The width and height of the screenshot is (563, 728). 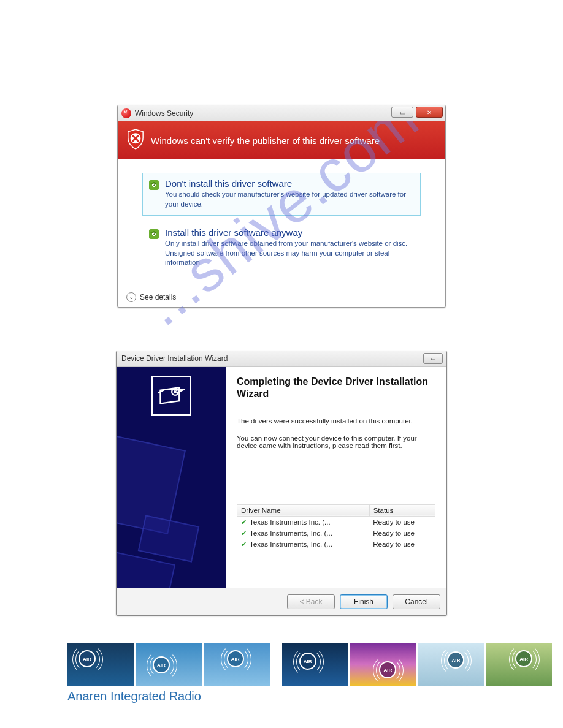 I want to click on security-footer: ⌄ See details, so click(x=282, y=297).